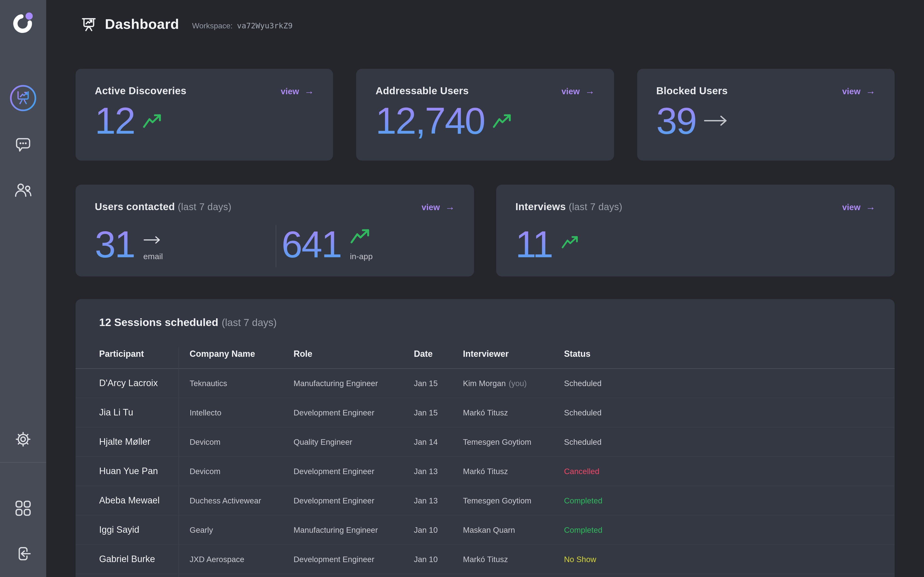 The height and width of the screenshot is (577, 924). I want to click on grid-icon, so click(23, 508).